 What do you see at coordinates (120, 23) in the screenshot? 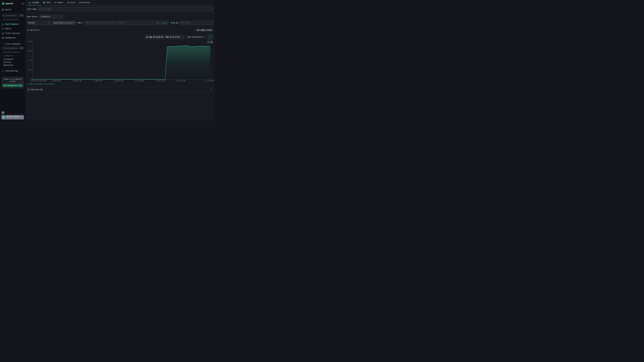
I see `series-row: Maximum system.memory.utilization ✕ Wher…` at bounding box center [120, 23].